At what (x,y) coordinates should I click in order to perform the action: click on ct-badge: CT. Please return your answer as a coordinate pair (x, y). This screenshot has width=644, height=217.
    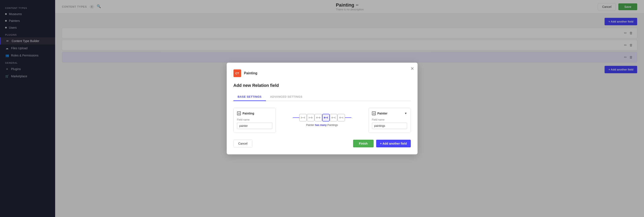
    Looking at the image, I should click on (237, 73).